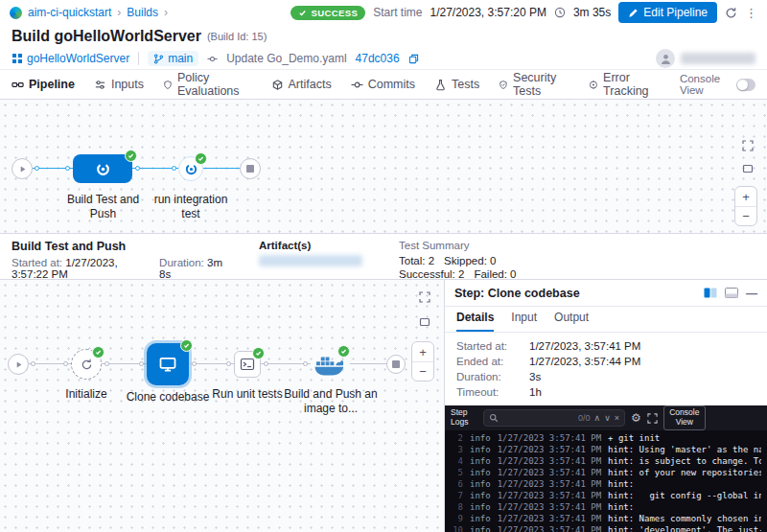 The height and width of the screenshot is (532, 767). I want to click on log-line: 7info1/27/2023 3:57:41 PMhint: git confi…, so click(606, 496).